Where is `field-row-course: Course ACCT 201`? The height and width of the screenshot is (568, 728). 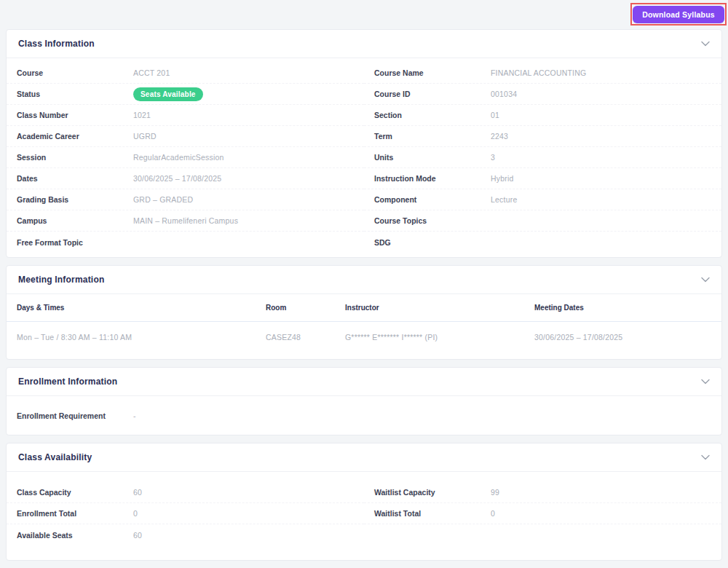
field-row-course: Course ACCT 201 is located at coordinates (185, 73).